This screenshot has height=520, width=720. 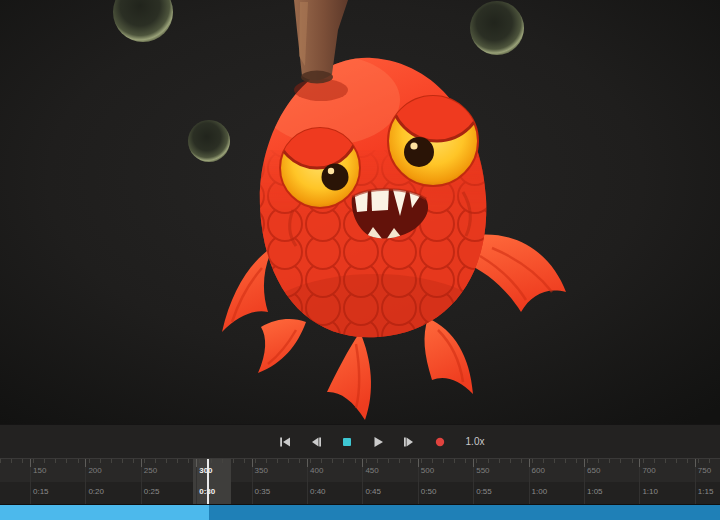 What do you see at coordinates (360, 441) in the screenshot?
I see `transport-bar: 1.0x` at bounding box center [360, 441].